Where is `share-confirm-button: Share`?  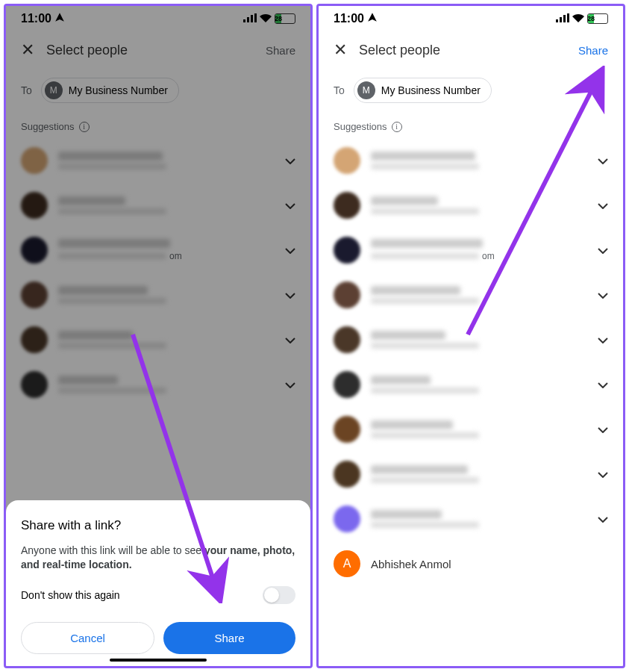
share-confirm-button: Share is located at coordinates (230, 638).